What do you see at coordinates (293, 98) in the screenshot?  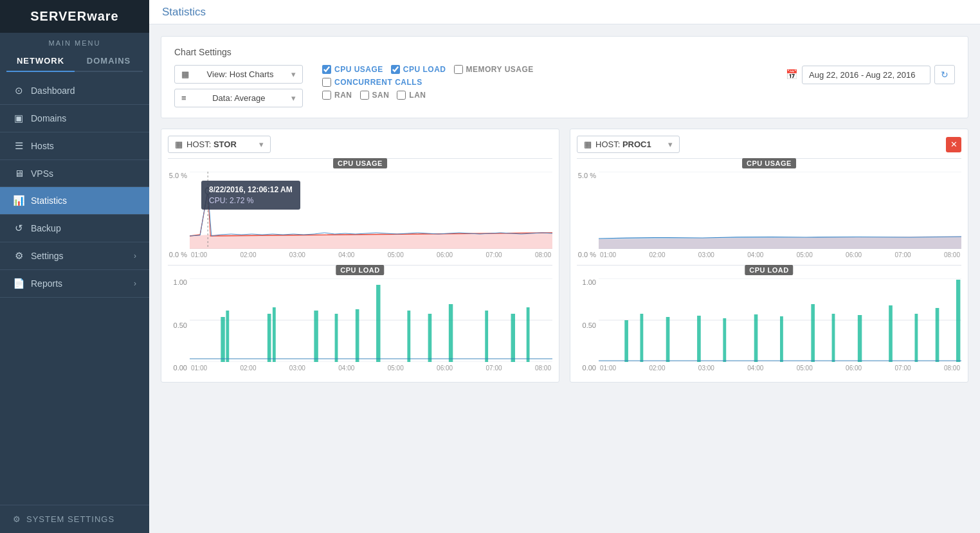 I see `data-caret: ▾` at bounding box center [293, 98].